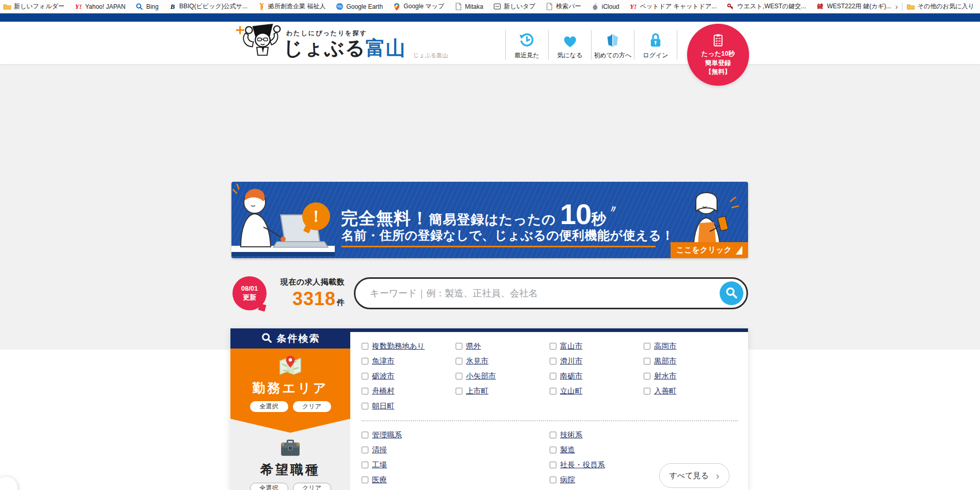 The height and width of the screenshot is (490, 980). Describe the element at coordinates (290, 470) in the screenshot. I see `occupation-title: 希望職種` at that location.